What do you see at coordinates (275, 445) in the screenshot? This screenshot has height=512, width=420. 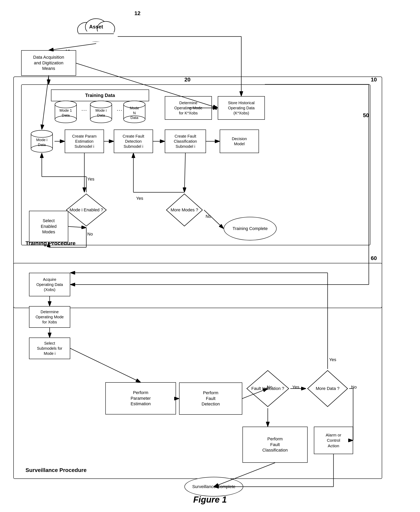 I see `perform-fault-class-box: Perform Fault Classification` at bounding box center [275, 445].